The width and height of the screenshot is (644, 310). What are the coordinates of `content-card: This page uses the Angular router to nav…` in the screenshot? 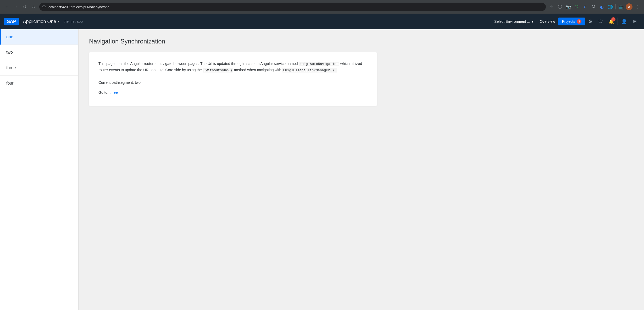 It's located at (233, 79).